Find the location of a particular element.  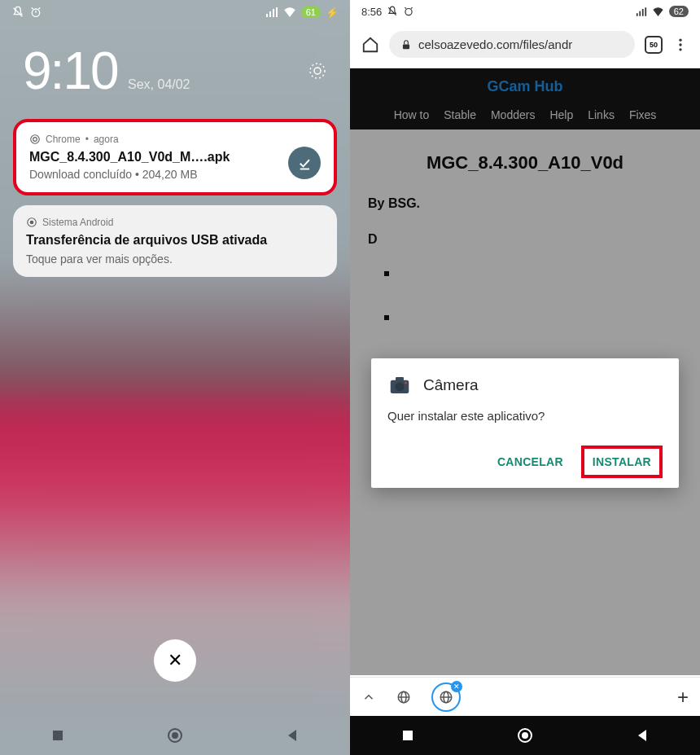

status-bar: 8:56 62 is located at coordinates (525, 11).